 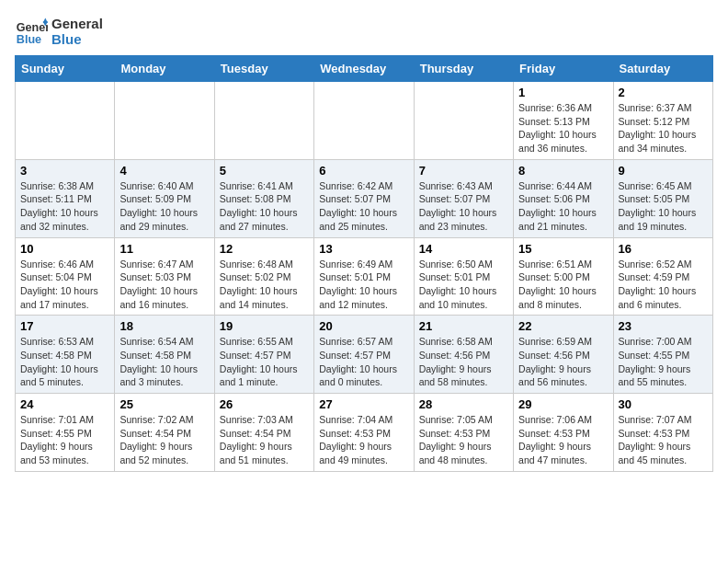 What do you see at coordinates (664, 326) in the screenshot?
I see `day-number: 23` at bounding box center [664, 326].